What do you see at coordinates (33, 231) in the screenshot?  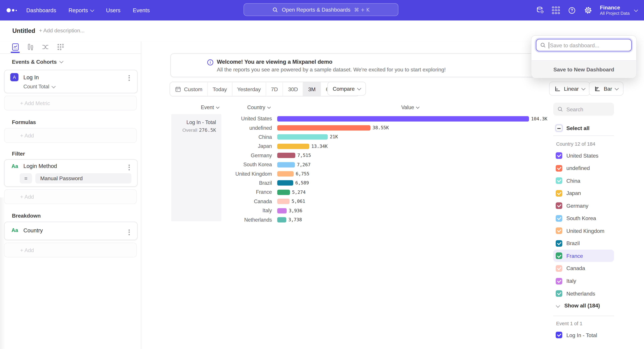 I see `breakdown-property-name: Country` at bounding box center [33, 231].